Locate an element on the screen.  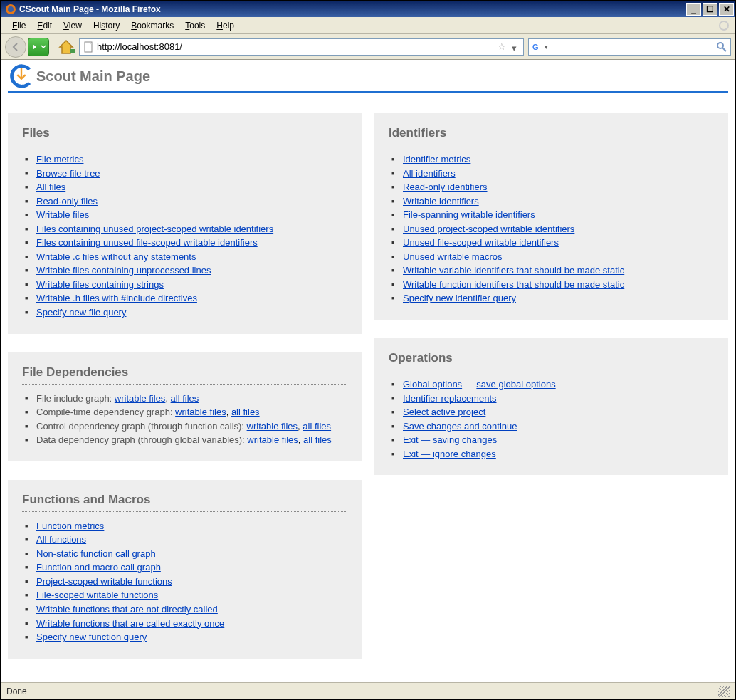
list-item: Function metrics is located at coordinates (192, 526).